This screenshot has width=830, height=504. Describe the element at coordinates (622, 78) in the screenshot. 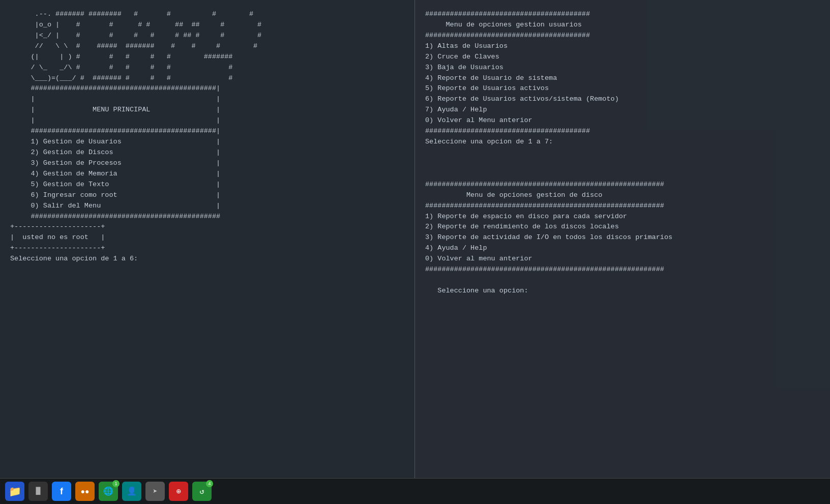

I see `right-terminal-content: ########################################…` at that location.